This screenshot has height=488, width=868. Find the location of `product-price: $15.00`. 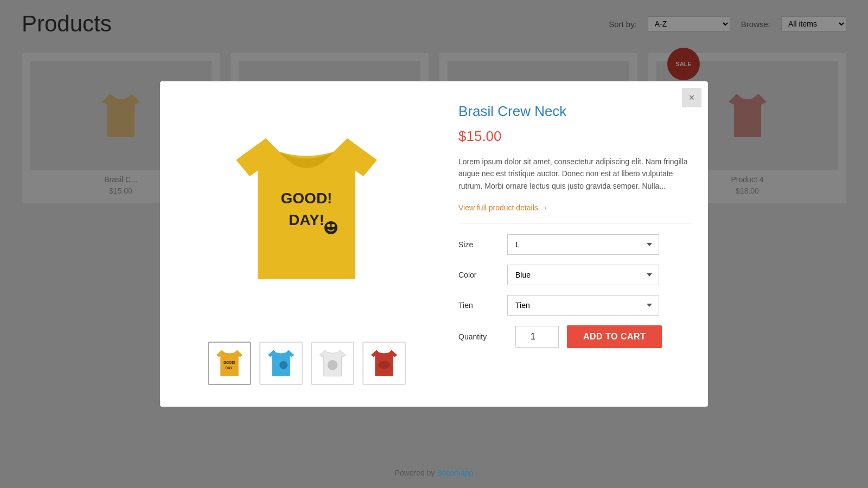

product-price: $15.00 is located at coordinates (575, 137).